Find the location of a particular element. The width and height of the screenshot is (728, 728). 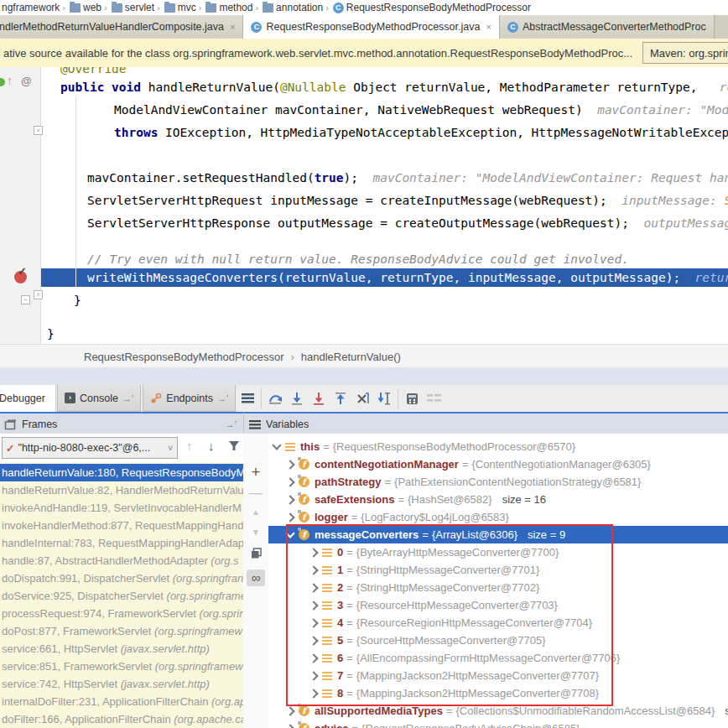

evaluate-expression-icon is located at coordinates (412, 398).